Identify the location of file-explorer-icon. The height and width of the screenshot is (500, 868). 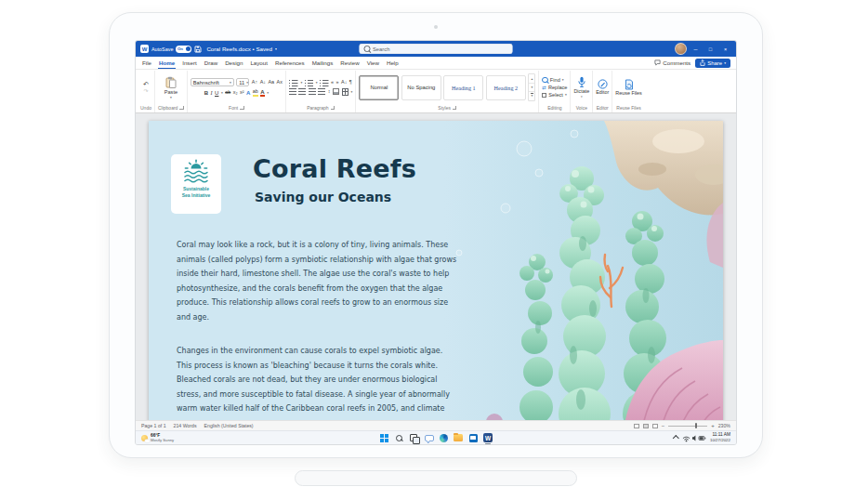
(458, 438).